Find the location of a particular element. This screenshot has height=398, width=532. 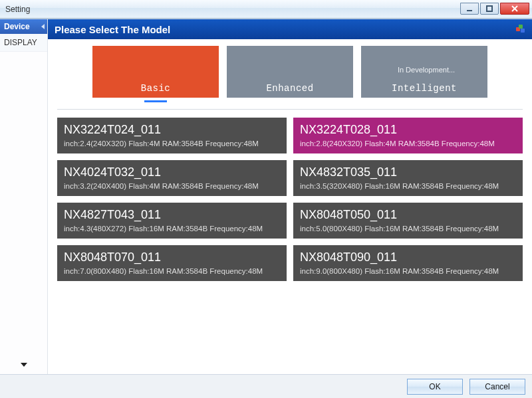

model-specs: inch:9.0(800X480) Flash:16M RAM:3584B Fr… is located at coordinates (408, 271).